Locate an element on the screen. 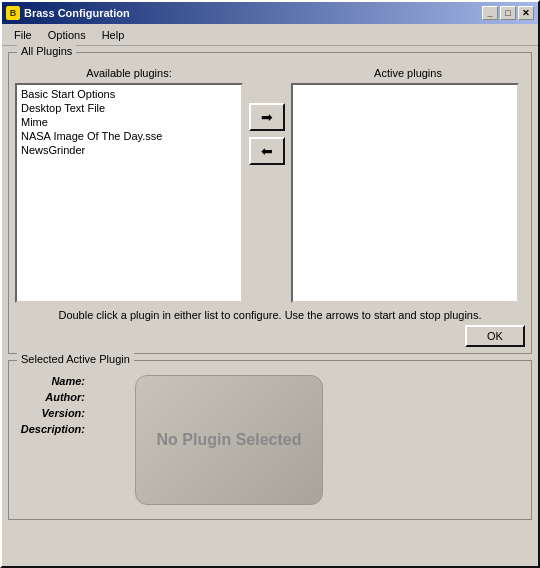  window-title: Brass Configuration is located at coordinates (251, 13).